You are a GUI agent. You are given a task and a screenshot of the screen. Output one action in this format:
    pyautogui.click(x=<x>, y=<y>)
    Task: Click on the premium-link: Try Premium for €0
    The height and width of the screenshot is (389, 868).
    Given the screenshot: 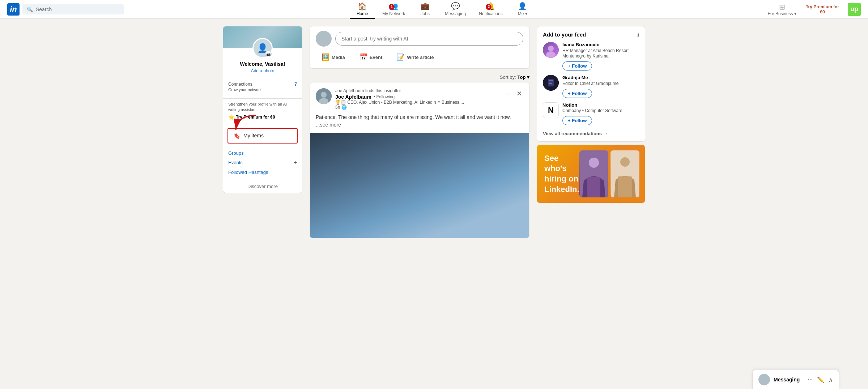 What is the action you would take?
    pyautogui.click(x=822, y=9)
    